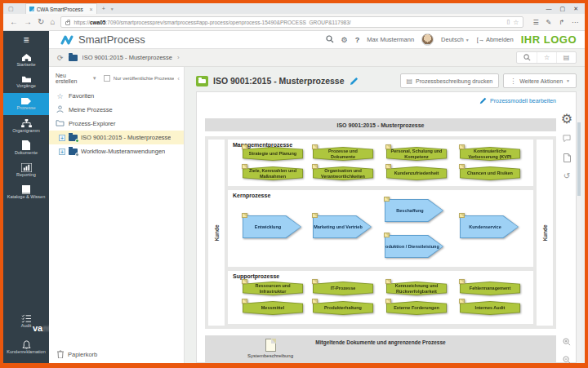 The height and width of the screenshot is (368, 588). I want to click on tab-list-chevron-icon: ▼, so click(113, 9).